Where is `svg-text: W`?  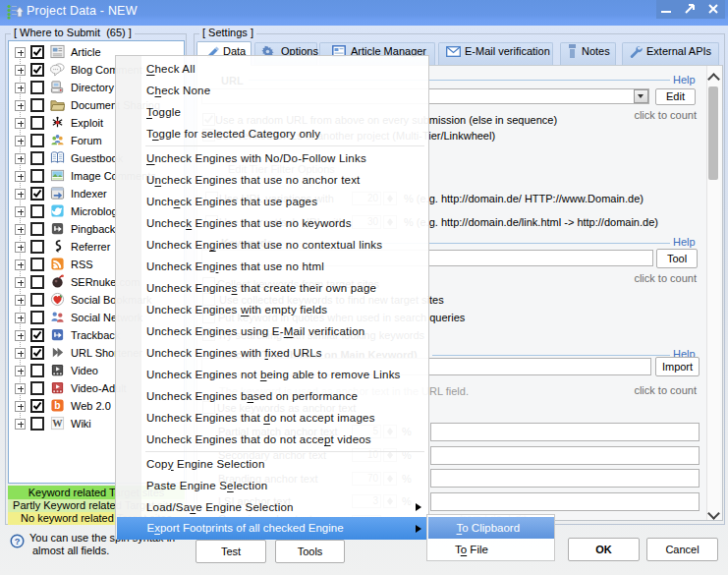
svg-text: W is located at coordinates (57, 423).